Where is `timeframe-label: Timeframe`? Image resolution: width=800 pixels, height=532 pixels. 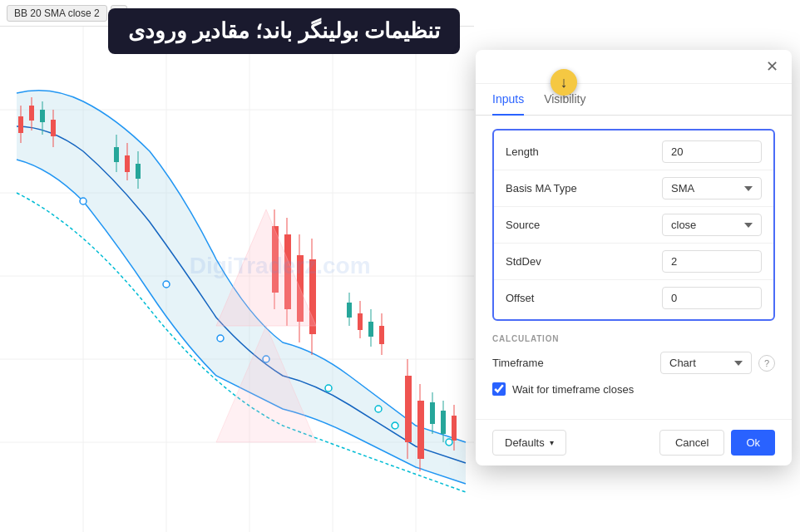
timeframe-label: Timeframe is located at coordinates (576, 362).